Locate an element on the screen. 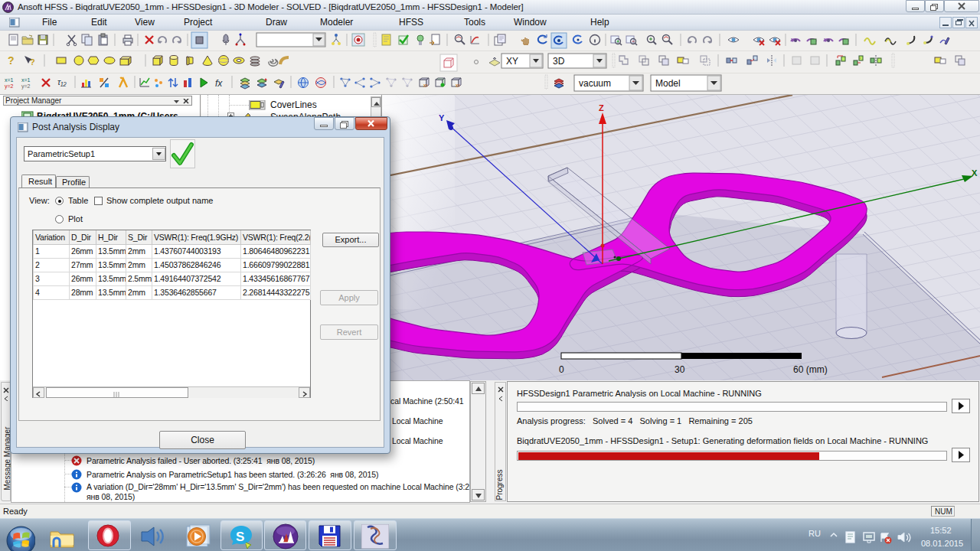 Image resolution: width=980 pixels, height=551 pixels. svg-text: 60 (mm) is located at coordinates (810, 370).